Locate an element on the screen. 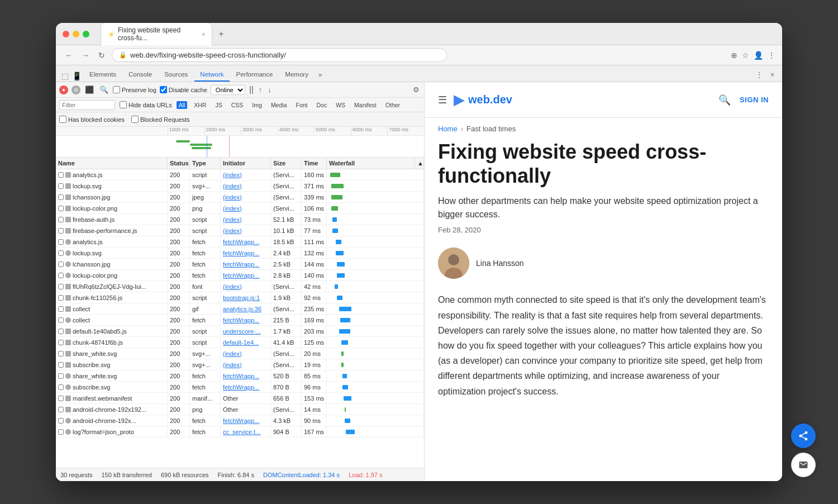  table-row: analytics.js 200 fetch fetchWrapp... 18.… is located at coordinates (240, 242).